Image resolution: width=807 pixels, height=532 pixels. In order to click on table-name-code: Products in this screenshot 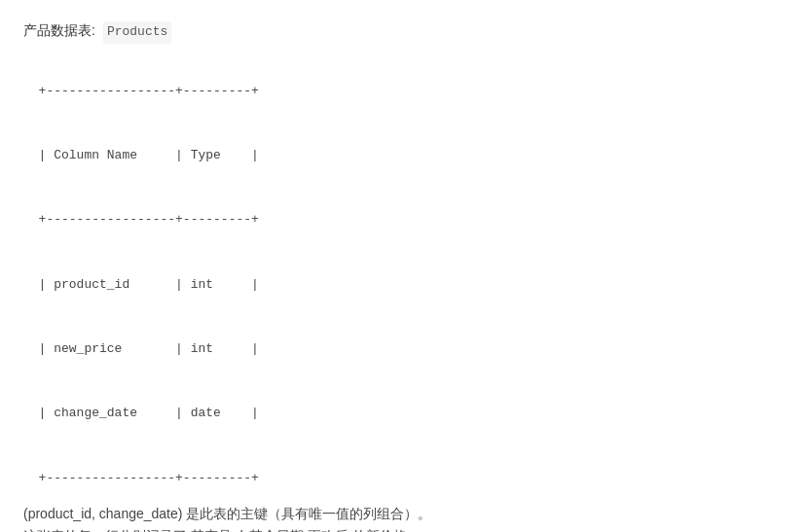, I will do `click(137, 33)`.